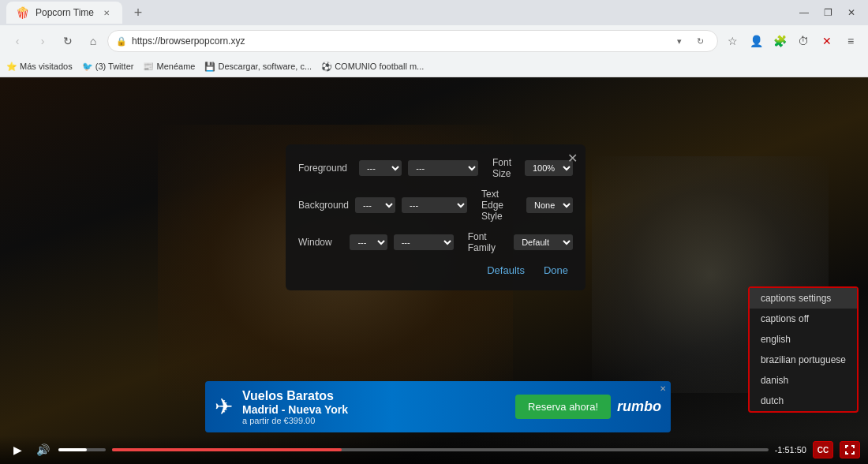 This screenshot has height=464, width=868. What do you see at coordinates (527, 205) in the screenshot?
I see `text-edge-group: Text Edge Style None` at bounding box center [527, 205].